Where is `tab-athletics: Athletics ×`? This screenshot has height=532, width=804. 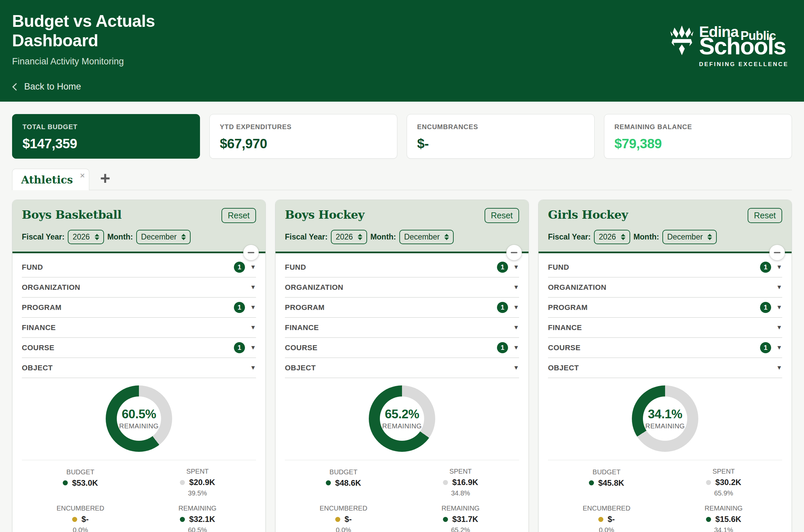
tab-athletics: Athletics × is located at coordinates (51, 179).